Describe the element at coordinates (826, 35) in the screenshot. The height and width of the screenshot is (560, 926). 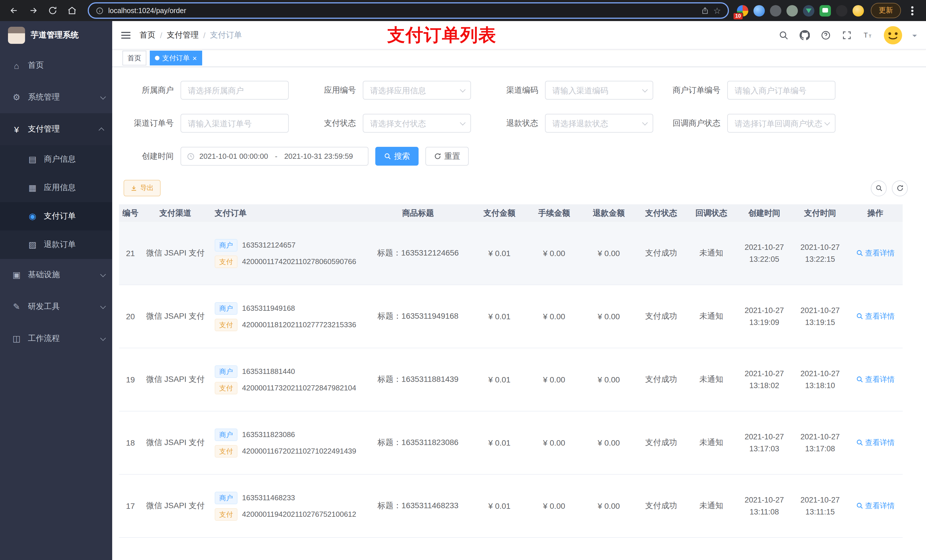
I see `help-icon` at that location.